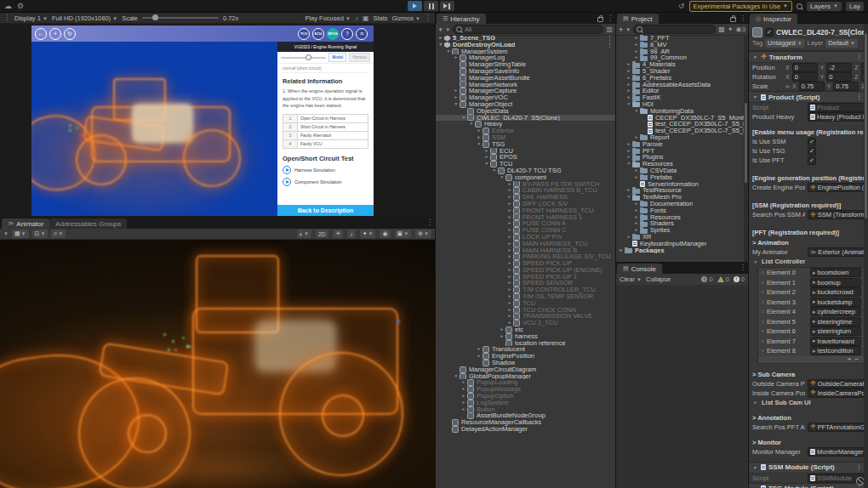  Describe the element at coordinates (800, 7) in the screenshot. I see `search-icon` at that location.